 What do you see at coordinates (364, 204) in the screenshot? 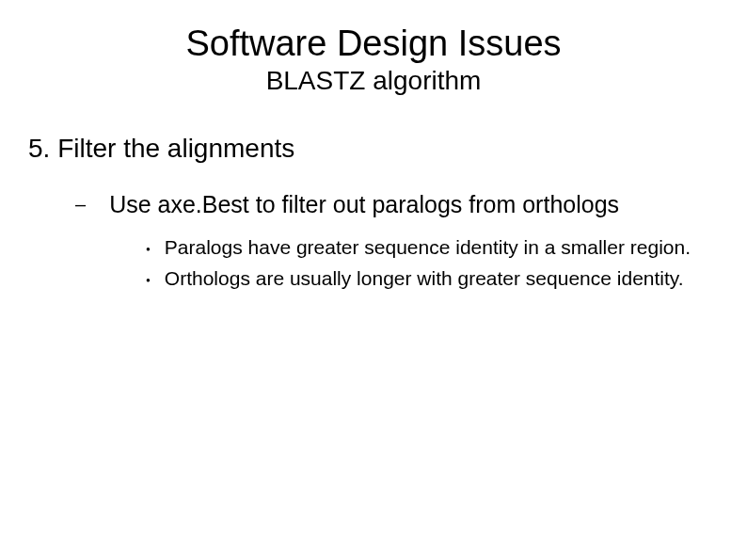
I see `level1-text: Use axe.Best to filter out paralogs from…` at bounding box center [364, 204].